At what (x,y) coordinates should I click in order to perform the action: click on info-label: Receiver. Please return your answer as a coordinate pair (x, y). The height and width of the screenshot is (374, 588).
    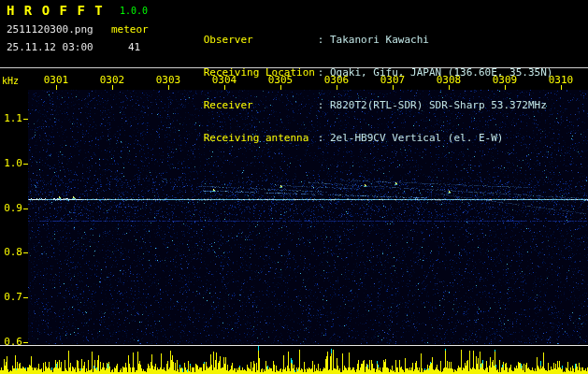
    Looking at the image, I should click on (261, 105).